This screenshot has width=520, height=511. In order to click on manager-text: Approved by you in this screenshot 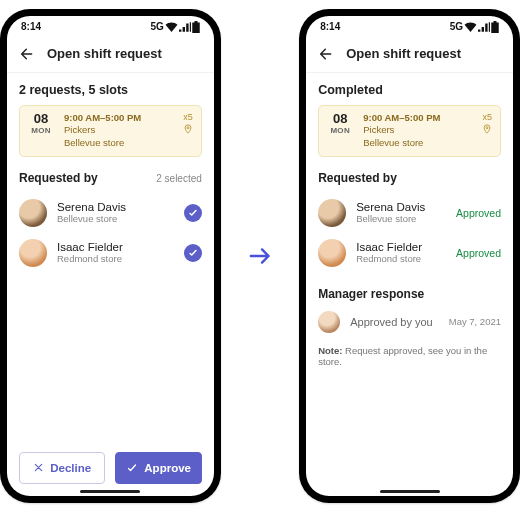, I will do `click(394, 322)`.